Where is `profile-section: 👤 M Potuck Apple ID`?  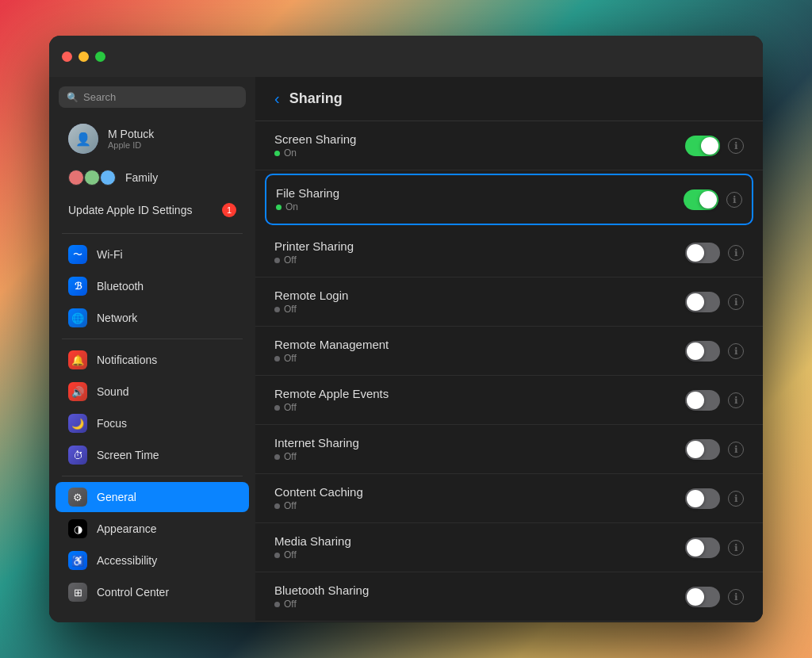 profile-section: 👤 M Potuck Apple ID is located at coordinates (152, 139).